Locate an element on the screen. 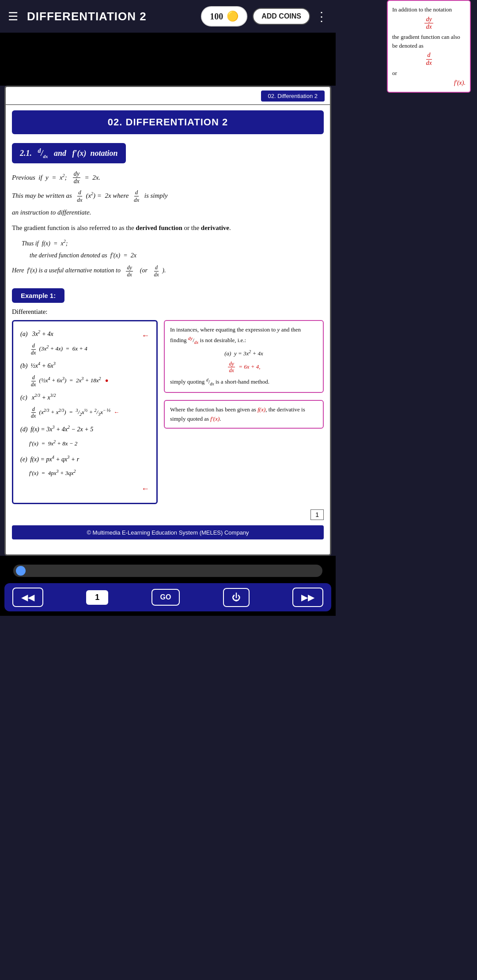 This screenshot has height=980, width=477. content-main: Previous if y = x2; dy dx = 2x. This may… is located at coordinates (122, 224).